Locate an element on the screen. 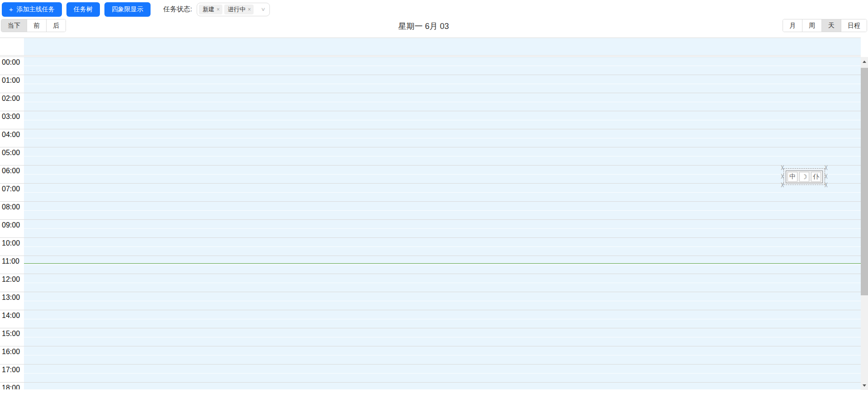  ime-toolbar-drag-frame: ╳ ╳ ╳ ╳ ╳ ╳ 中 ☽ 仆 is located at coordinates (804, 176).